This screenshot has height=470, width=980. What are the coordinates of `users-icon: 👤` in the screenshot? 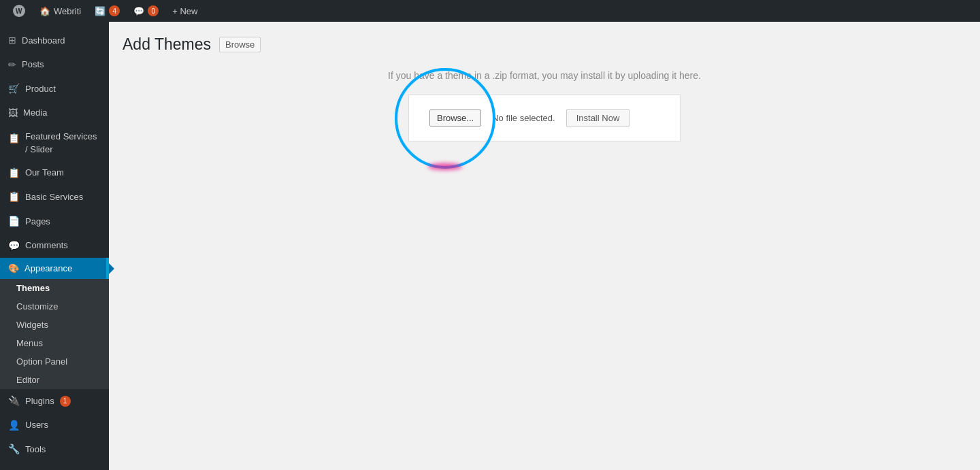 It's located at (14, 426).